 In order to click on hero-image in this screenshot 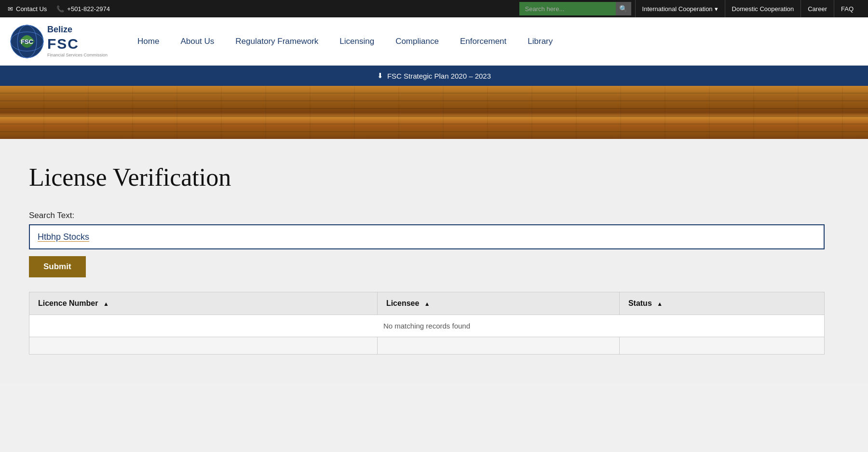, I will do `click(434, 112)`.